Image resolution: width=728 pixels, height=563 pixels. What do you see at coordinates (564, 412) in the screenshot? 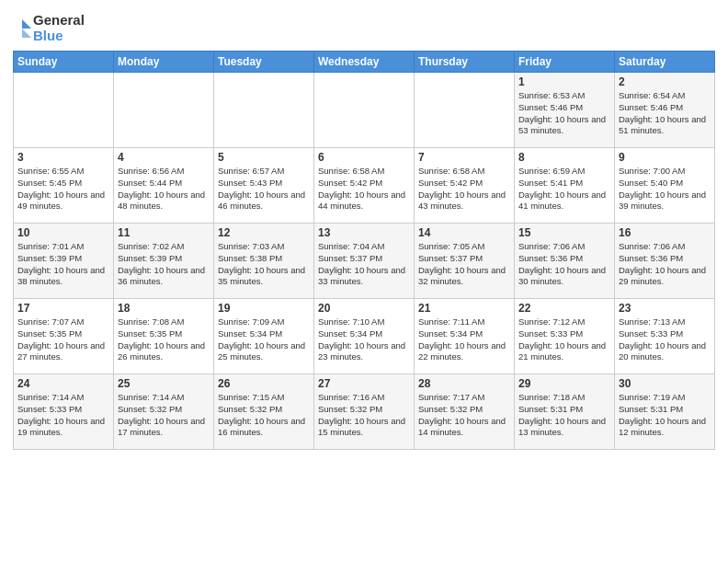
I see `calendar-cell: 29Sunrise: 7:18 AM Sunset: 5:31 PM Dayli…` at bounding box center [564, 412].